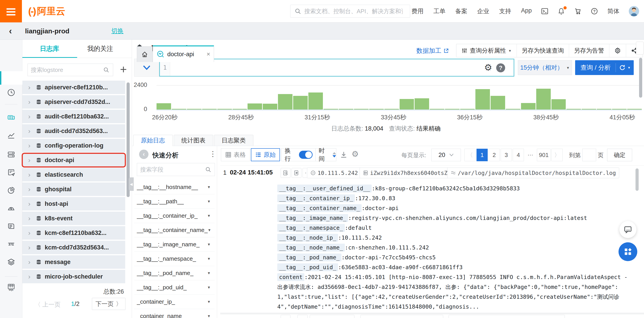 The image size is (644, 318). What do you see at coordinates (106, 70) in the screenshot?
I see `logstore-search-button` at bounding box center [106, 70].